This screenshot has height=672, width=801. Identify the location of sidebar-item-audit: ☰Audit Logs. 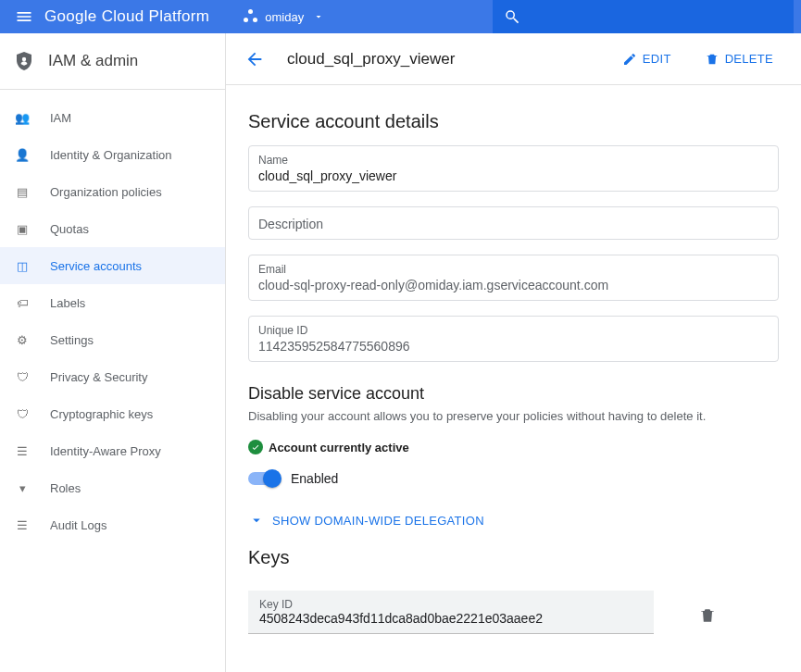
(113, 525).